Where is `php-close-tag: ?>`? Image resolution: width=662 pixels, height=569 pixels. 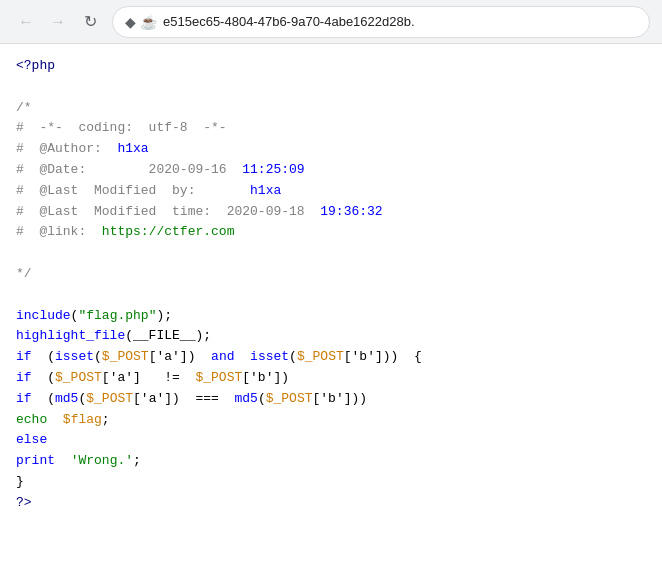
php-close-tag: ?> is located at coordinates (331, 504).